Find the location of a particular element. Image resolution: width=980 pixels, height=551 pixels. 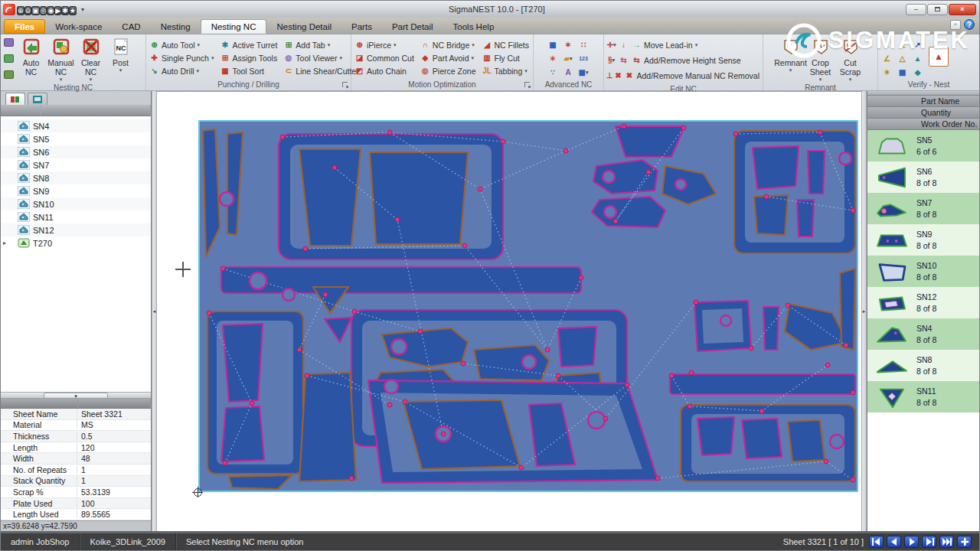

ribbon-icon-button: ▰▾ is located at coordinates (568, 58).